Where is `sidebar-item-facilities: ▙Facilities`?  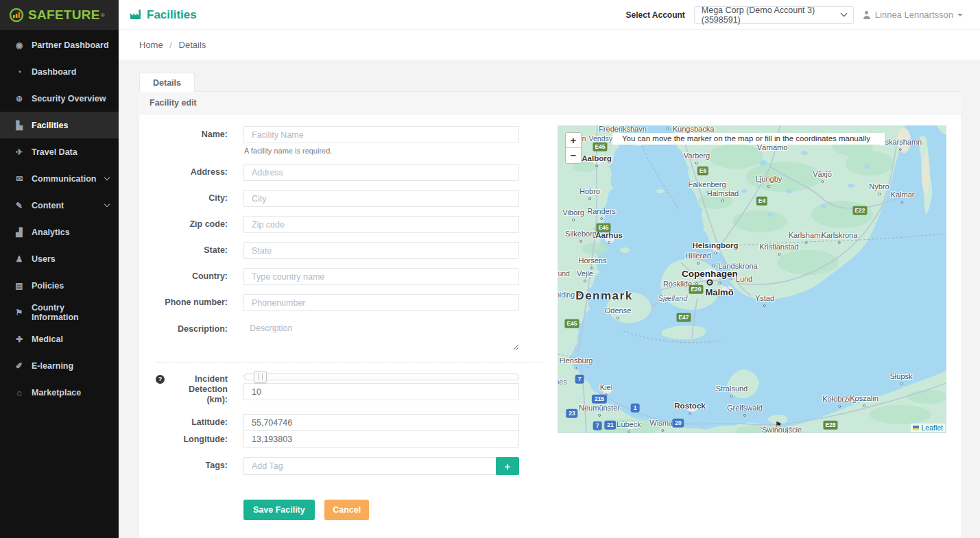 sidebar-item-facilities: ▙Facilities is located at coordinates (59, 125).